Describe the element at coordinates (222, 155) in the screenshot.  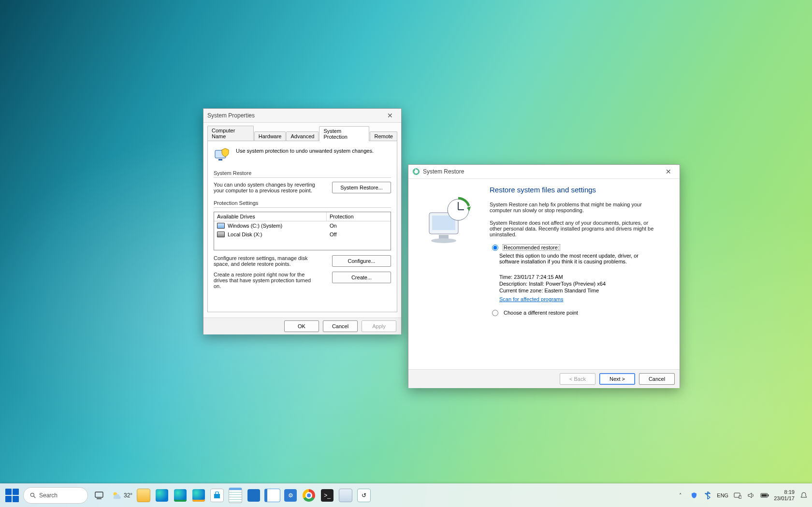
I see `shield-monitor-icon` at that location.